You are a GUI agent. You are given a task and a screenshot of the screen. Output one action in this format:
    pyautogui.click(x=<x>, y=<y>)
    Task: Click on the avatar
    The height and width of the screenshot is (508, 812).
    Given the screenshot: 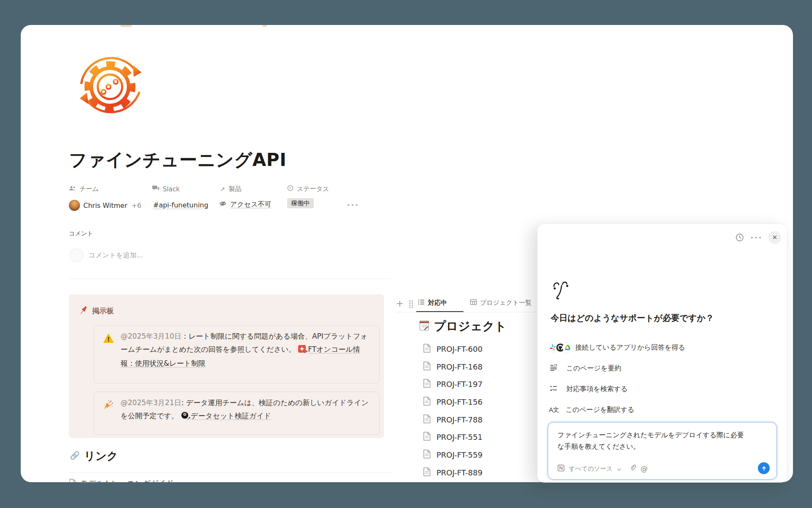 What is the action you would take?
    pyautogui.click(x=74, y=205)
    